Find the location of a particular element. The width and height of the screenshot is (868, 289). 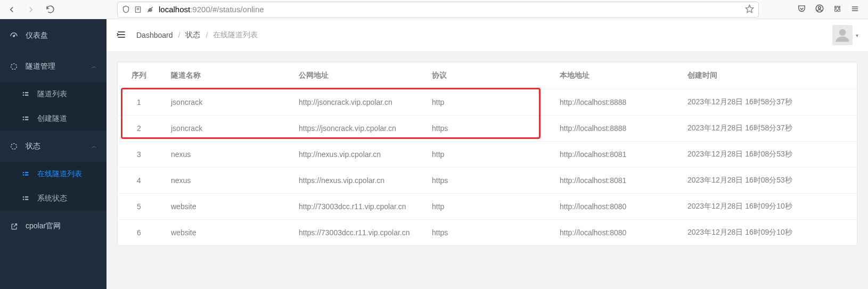

sidebar-item-label: 创建隧道 is located at coordinates (52, 119).